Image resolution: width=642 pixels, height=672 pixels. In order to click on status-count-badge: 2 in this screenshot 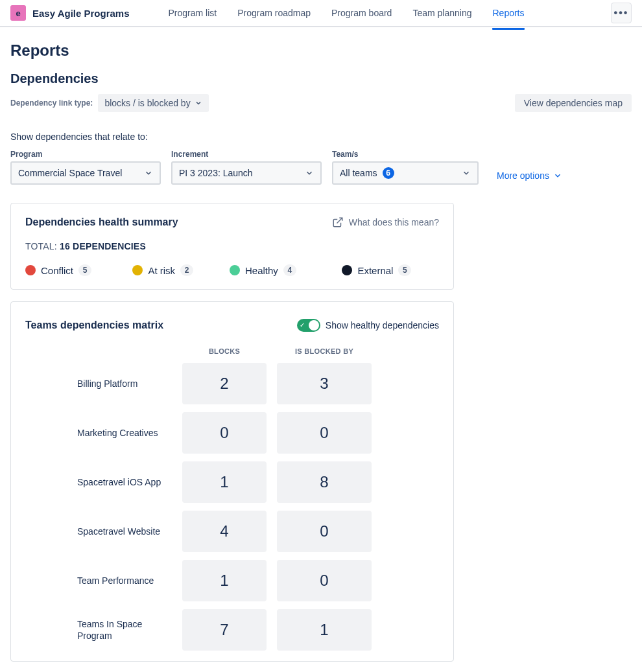, I will do `click(187, 270)`.